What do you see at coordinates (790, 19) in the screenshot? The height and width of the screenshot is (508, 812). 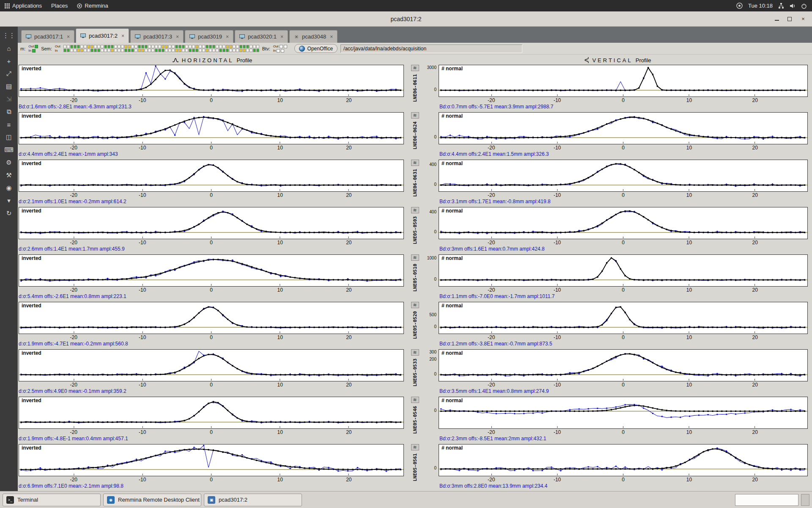 I see `maximize-button-icon` at bounding box center [790, 19].